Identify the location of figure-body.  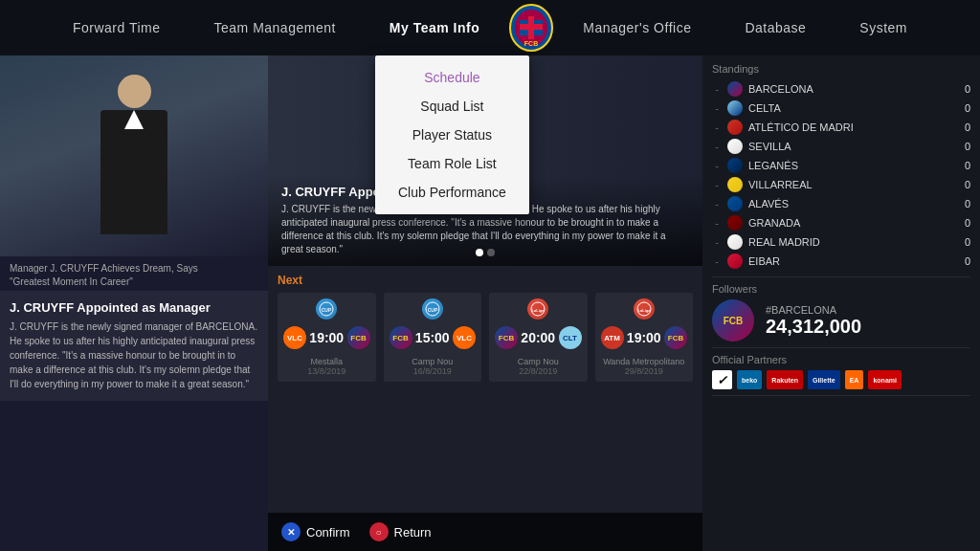
(134, 172).